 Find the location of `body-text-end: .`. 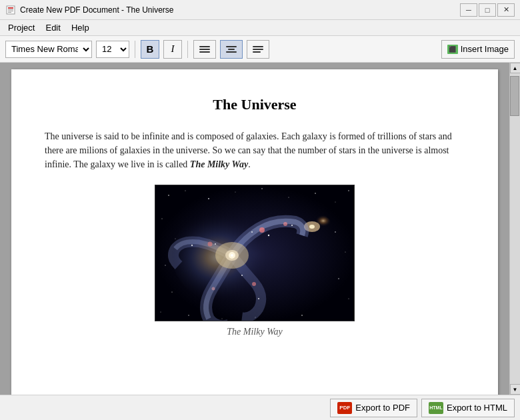

body-text-end: . is located at coordinates (249, 164).